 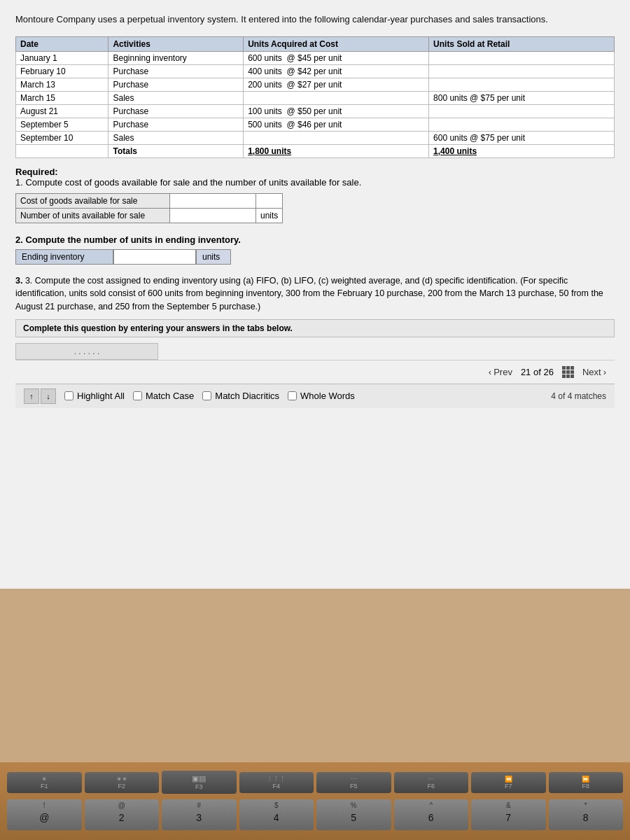 What do you see at coordinates (122, 783) in the screenshot?
I see `brightness-up-key: ☀☀ F2` at bounding box center [122, 783].